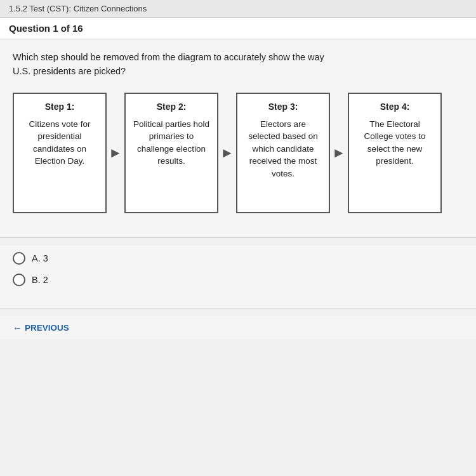 Image resolution: width=476 pixels, height=476 pixels. I want to click on step2-box: Step 2: Political parties hold primaries…, so click(171, 153).